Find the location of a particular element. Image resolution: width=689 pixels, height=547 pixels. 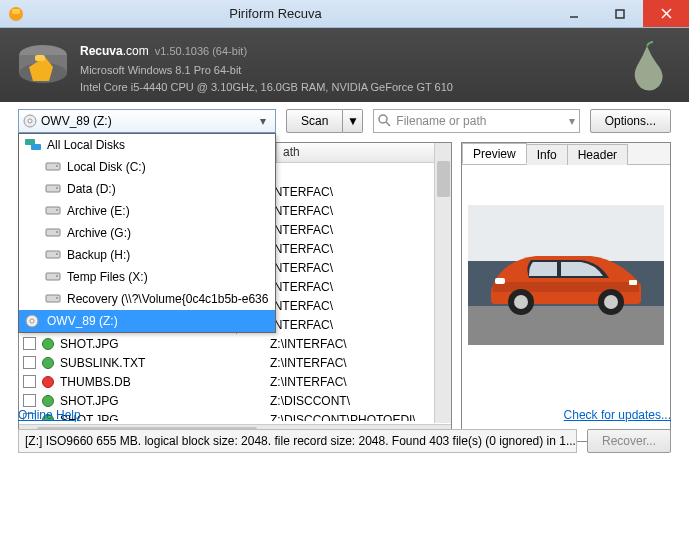

table-row: THUMBS.DBZ:\INTERFAC\ is located at coordinates (235, 382).